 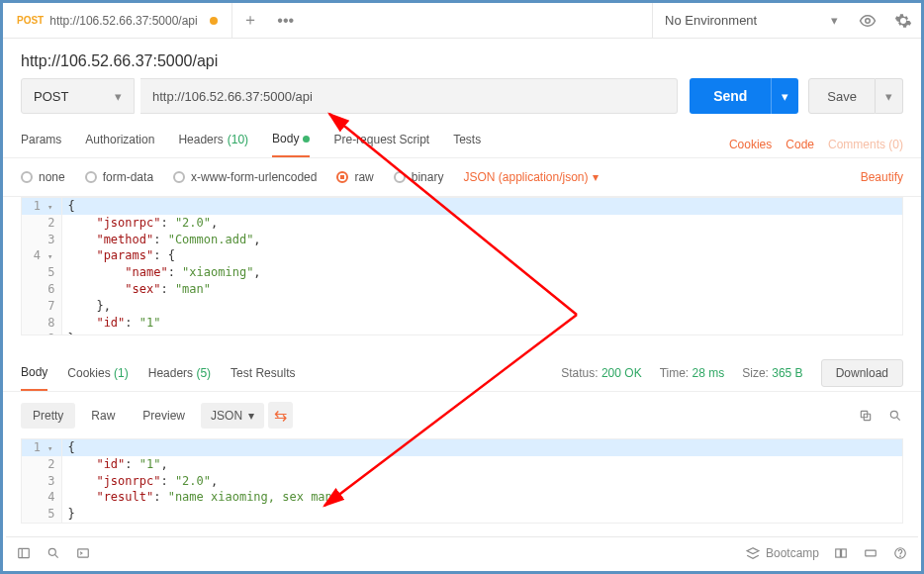 I want to click on request-tab: POST http://106.52.66.37:5000/api, so click(x=118, y=20).